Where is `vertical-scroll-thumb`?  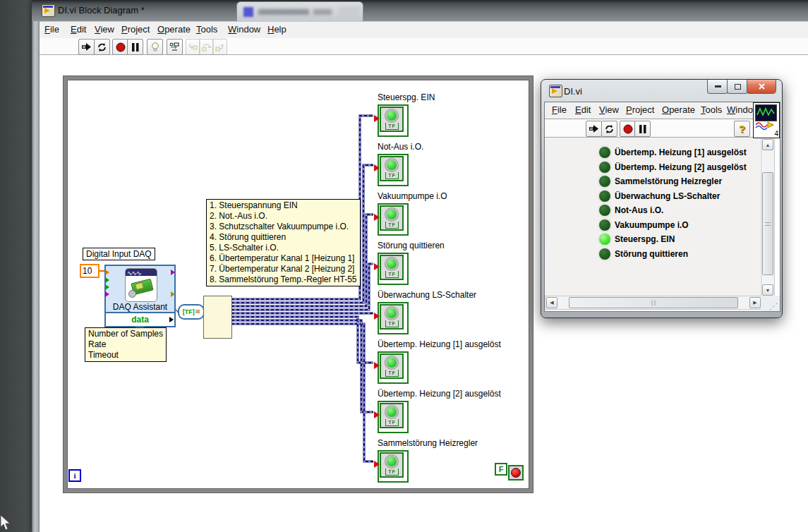 vertical-scroll-thumb is located at coordinates (768, 224).